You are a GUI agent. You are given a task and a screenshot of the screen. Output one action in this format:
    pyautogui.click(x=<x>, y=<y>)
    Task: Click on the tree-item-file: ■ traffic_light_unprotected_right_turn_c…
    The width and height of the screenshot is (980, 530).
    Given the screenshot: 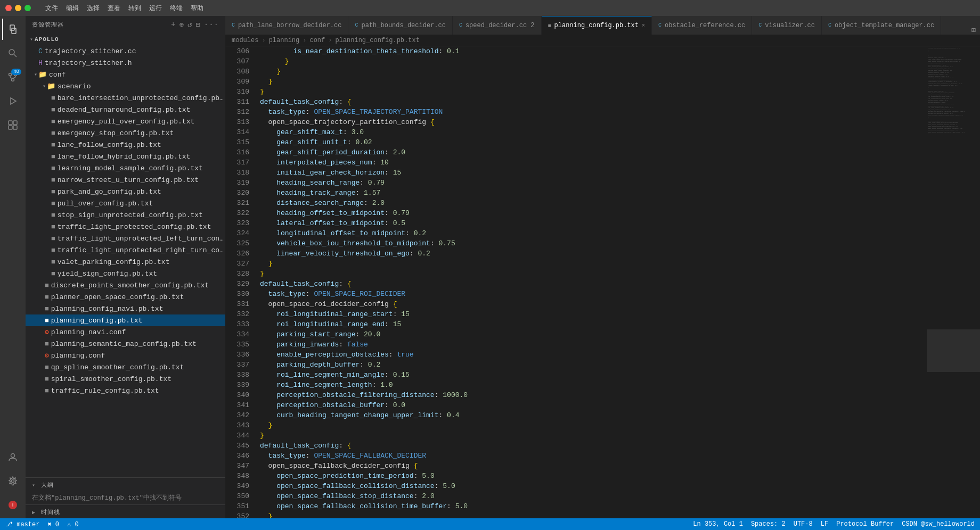 What is the action you would take?
    pyautogui.click(x=126, y=250)
    